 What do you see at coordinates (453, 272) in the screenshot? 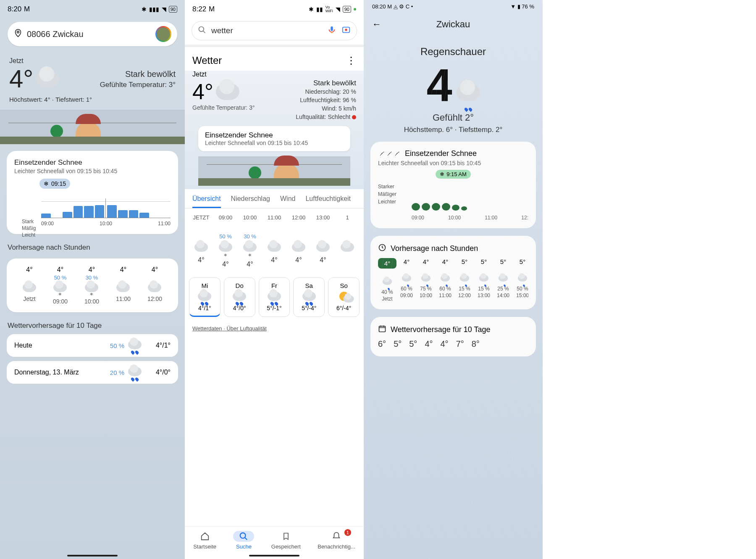
I see `hourly-card: Vorhersage nach Stunden 4° 40 %Jetzt 4° …` at bounding box center [453, 272].